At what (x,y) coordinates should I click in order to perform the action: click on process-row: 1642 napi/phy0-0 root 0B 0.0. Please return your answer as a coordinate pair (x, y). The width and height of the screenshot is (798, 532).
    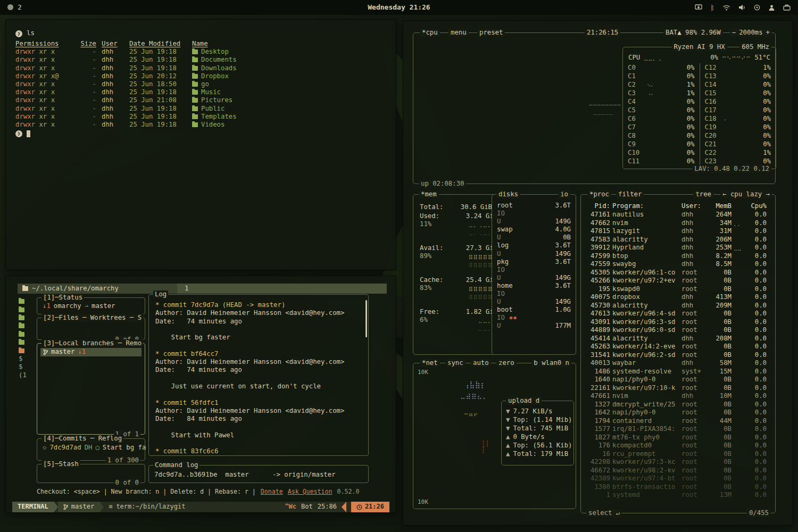
    Looking at the image, I should click on (678, 413).